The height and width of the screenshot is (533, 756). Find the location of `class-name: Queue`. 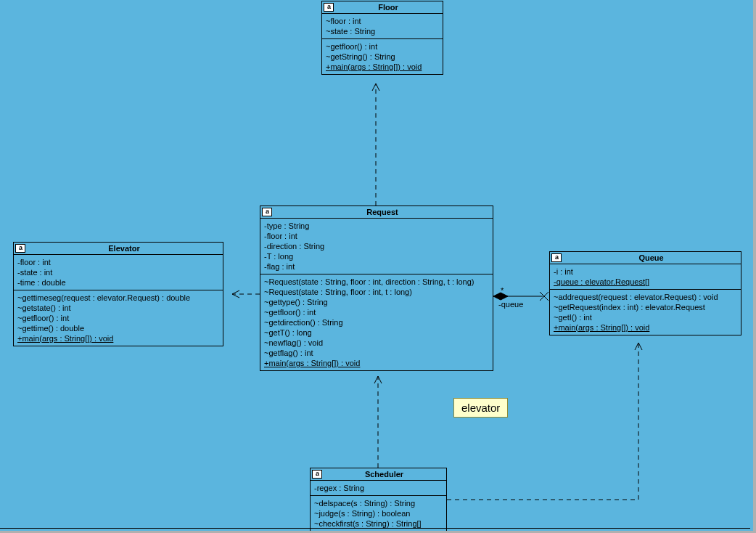

class-name: Queue is located at coordinates (651, 258).